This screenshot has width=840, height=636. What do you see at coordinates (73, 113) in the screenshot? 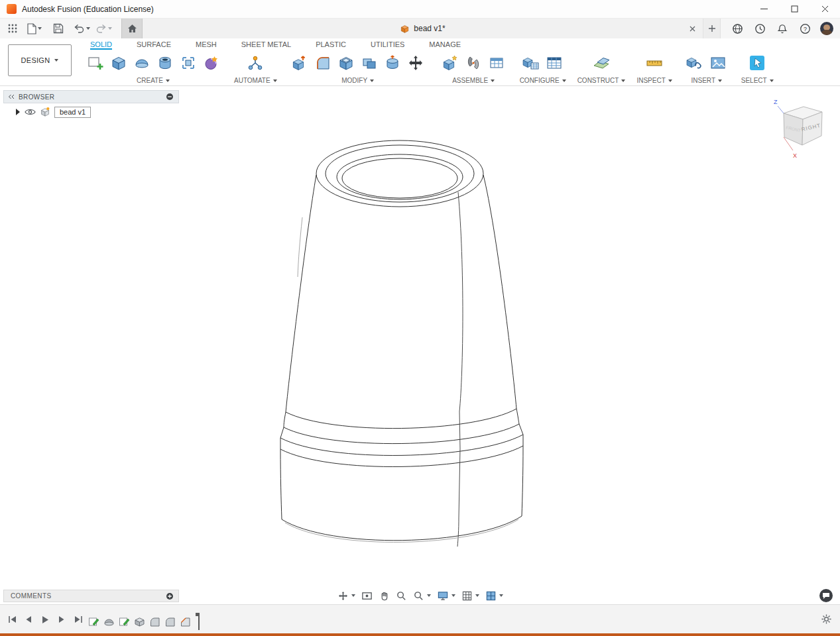
I see `browser-root-label: bead v1` at bounding box center [73, 113].